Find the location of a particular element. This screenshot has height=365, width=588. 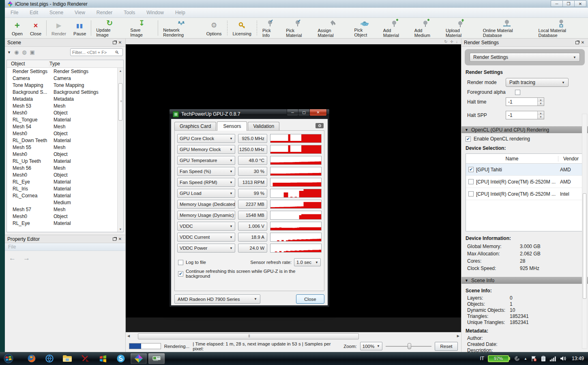

file-explorer-icon is located at coordinates (67, 359).